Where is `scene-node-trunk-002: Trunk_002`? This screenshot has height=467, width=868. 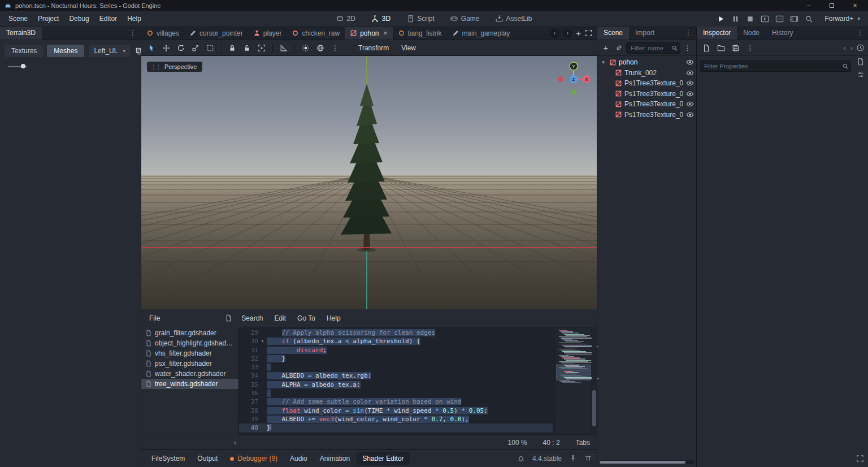
scene-node-trunk-002: Trunk_002 is located at coordinates (646, 73).